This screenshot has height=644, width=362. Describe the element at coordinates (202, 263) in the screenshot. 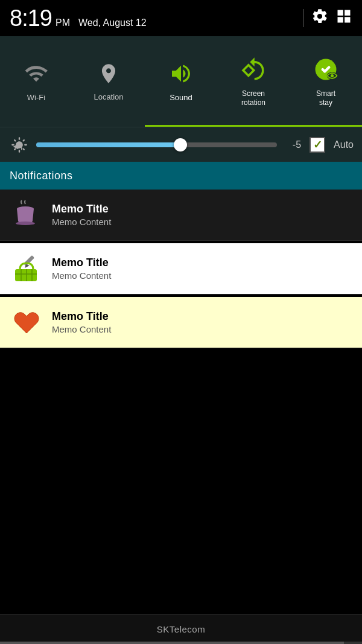

I see `memo2-title: Memo Title` at that location.